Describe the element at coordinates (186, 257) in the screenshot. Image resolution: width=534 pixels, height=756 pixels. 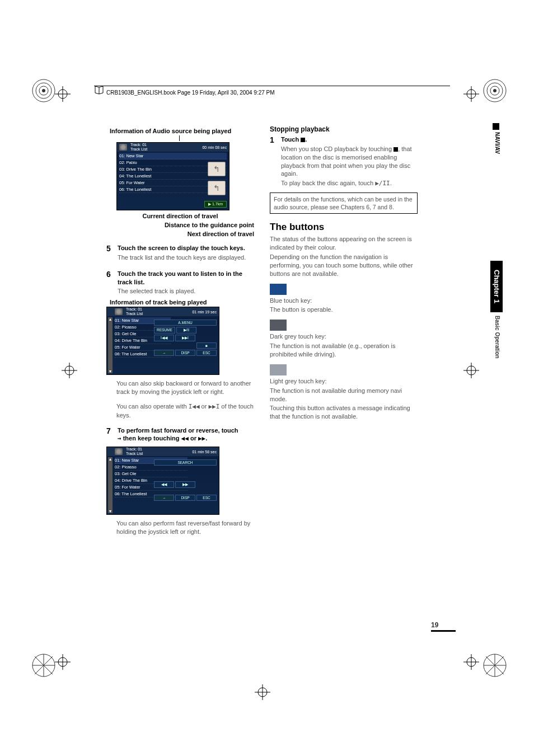
I see `step-text: The track list and the touch keys are di…` at that location.